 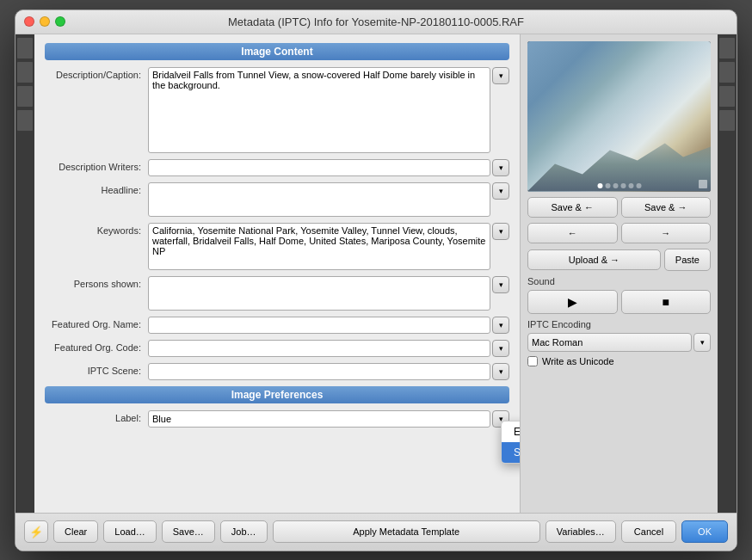 I want to click on structured-keywords-item: Structured Keywords..., so click(x=511, y=452).